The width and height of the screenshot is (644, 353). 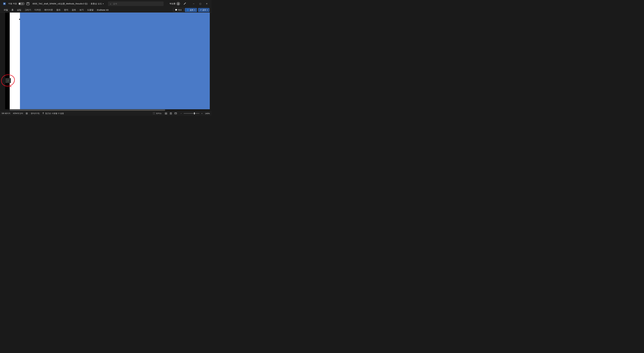 What do you see at coordinates (178, 4) in the screenshot?
I see `user-avatar` at bounding box center [178, 4].